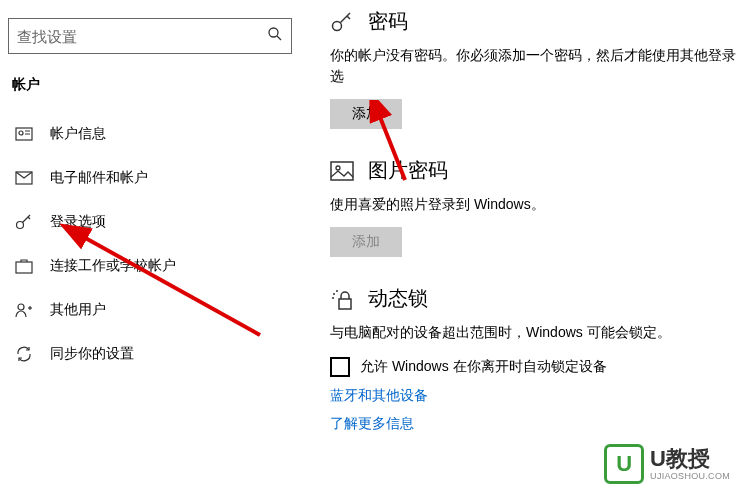 This screenshot has height=500, width=736. I want to click on picture-password-desc: 使用喜爱的照片登录到 Windows。, so click(533, 204).